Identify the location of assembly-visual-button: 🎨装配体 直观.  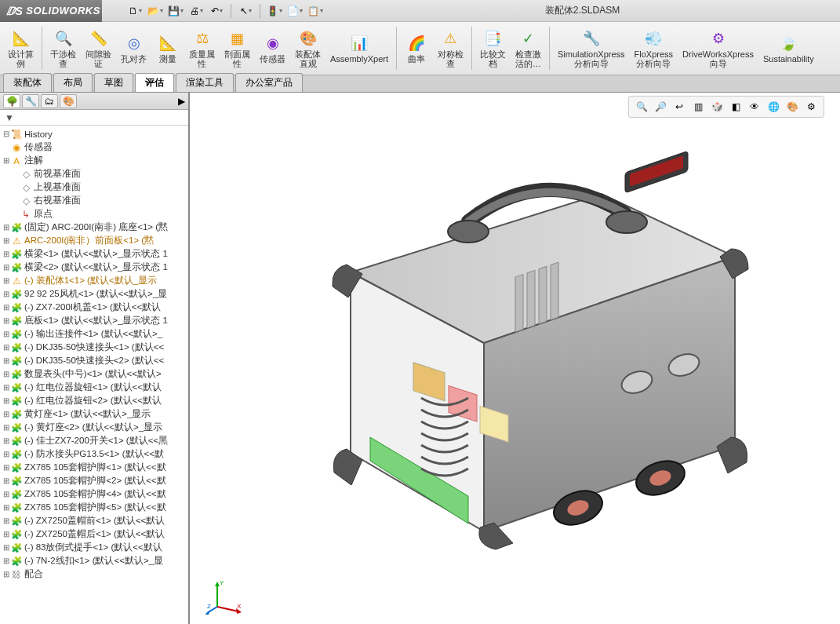
(307, 49).